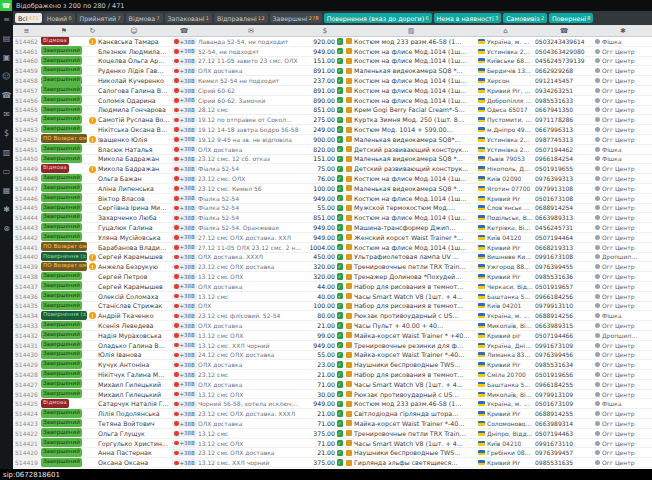 Image resolution: width=652 pixels, height=480 pixels. Describe the element at coordinates (332, 52) in the screenshot. I see `table-row: 514461ЗавершенийБлезнюк Людмила…+38В52-5…` at that location.